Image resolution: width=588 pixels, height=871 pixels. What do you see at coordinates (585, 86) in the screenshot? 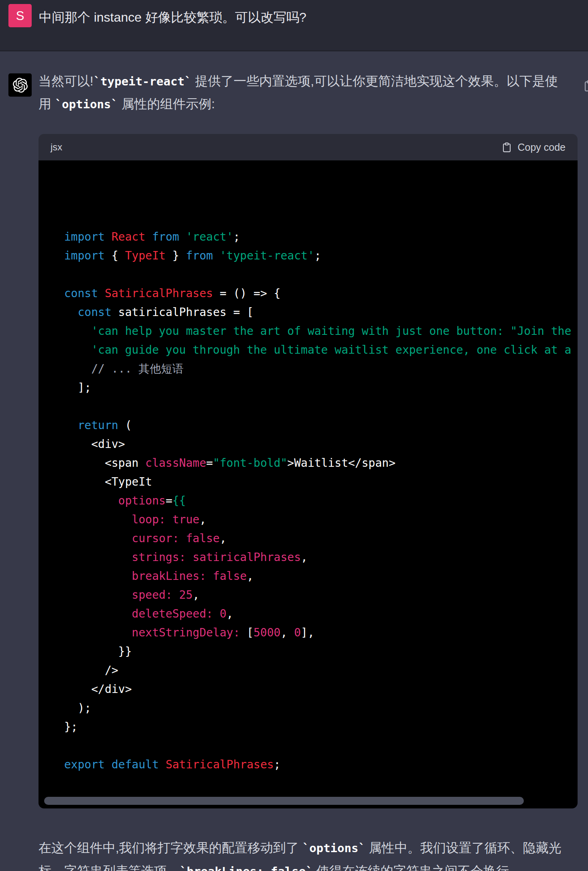
I see `copy-message-button` at bounding box center [585, 86].